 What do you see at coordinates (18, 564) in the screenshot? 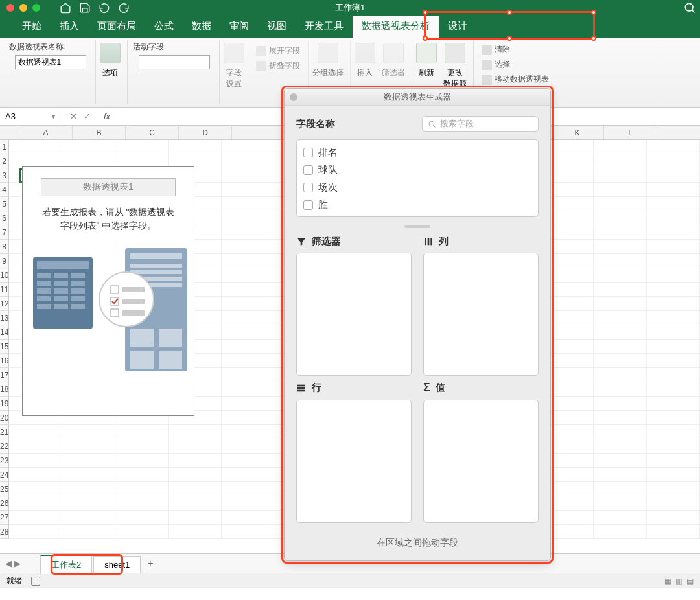
I see `sheet-nav-next-icon: ▶` at bounding box center [18, 564].